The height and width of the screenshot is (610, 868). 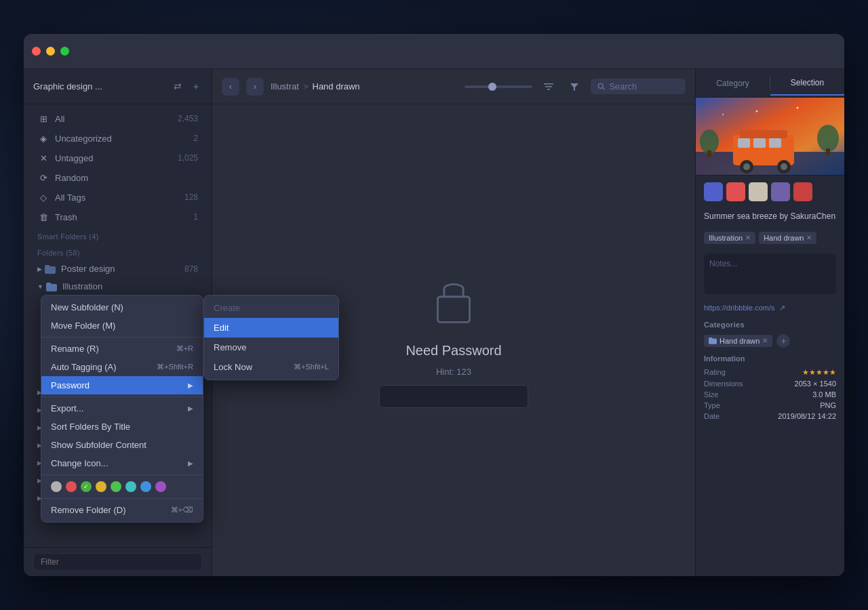 I want to click on submenu-lock-now: Lock Now ⌘+Shfit+L, so click(x=271, y=367).